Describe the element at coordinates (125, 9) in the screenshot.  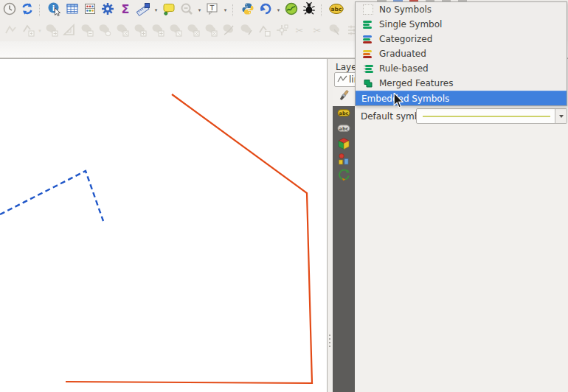
I see `svg-text: Σ` at that location.